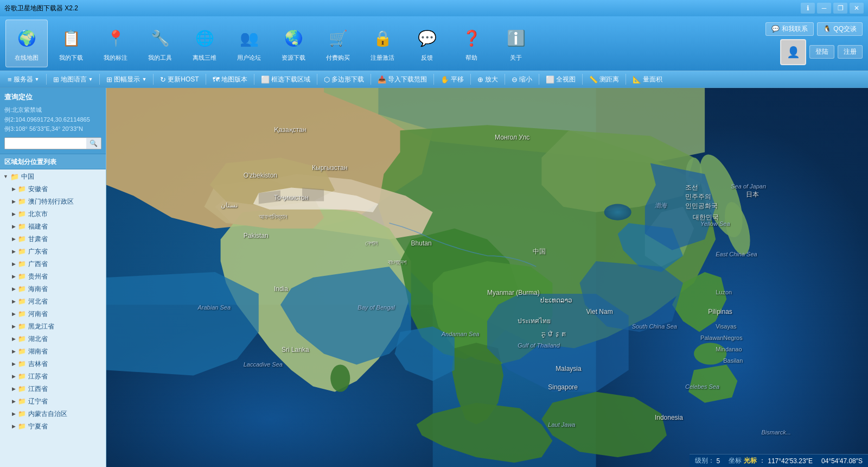  What do you see at coordinates (53, 239) in the screenshot?
I see `tree-item: ▶📁甘肃省` at bounding box center [53, 239].